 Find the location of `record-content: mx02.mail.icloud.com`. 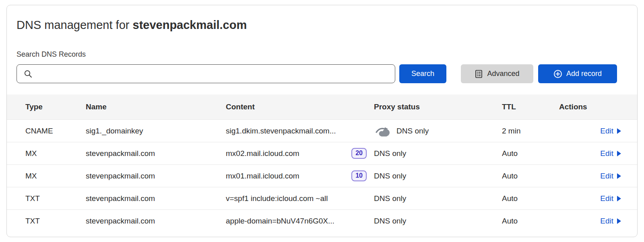

record-content: mx02.mail.icloud.com is located at coordinates (262, 154).